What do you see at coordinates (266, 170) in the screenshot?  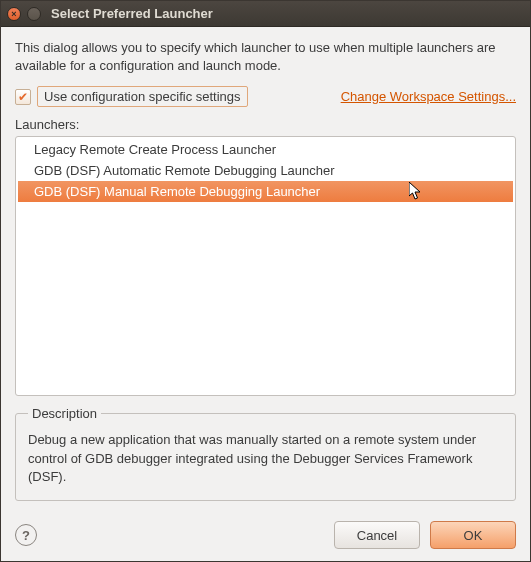 I see `list-item: GDB (DSF) Automatic Remote Debugging Lau…` at bounding box center [266, 170].